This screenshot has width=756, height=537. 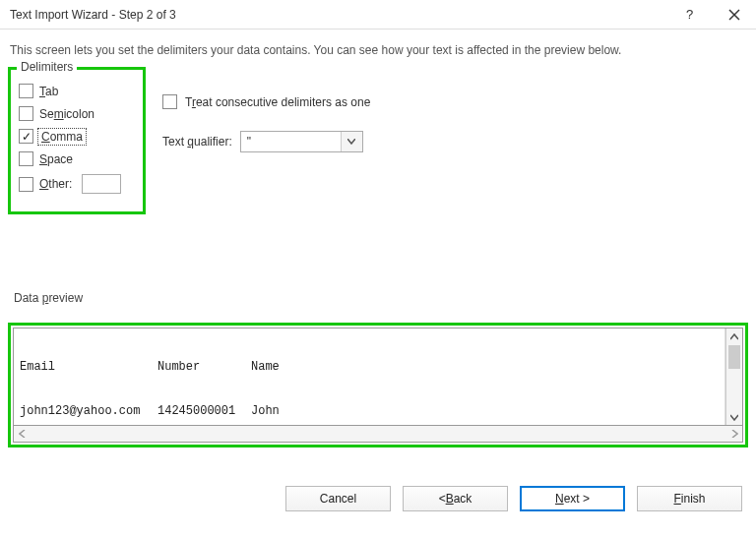 What do you see at coordinates (62, 137) in the screenshot?
I see `delimiter-comma-label: Comma` at bounding box center [62, 137].